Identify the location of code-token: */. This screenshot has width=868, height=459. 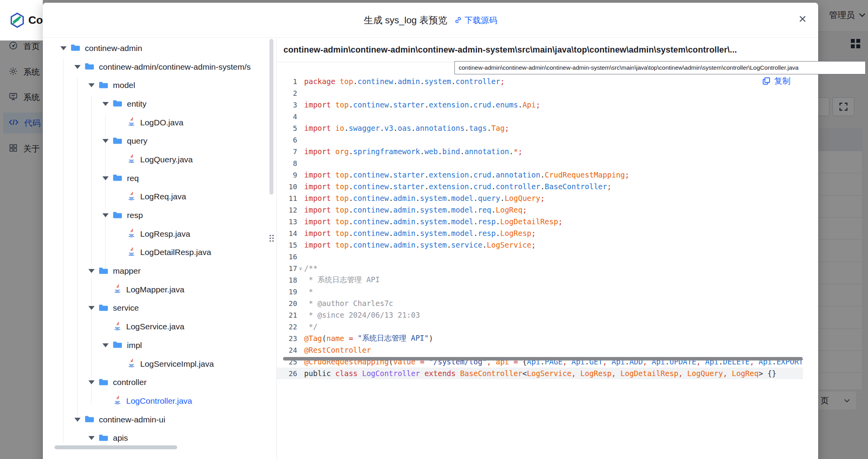
(311, 327).